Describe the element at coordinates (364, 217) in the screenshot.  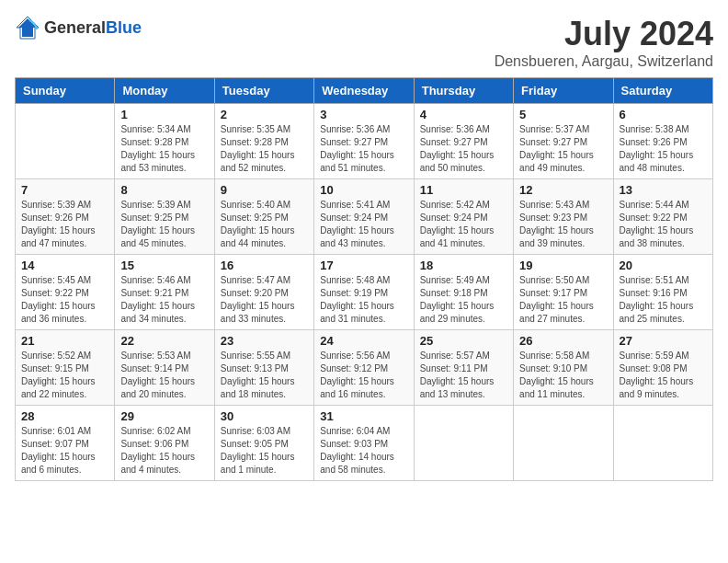
I see `table-row: 10Sunrise: 5:41 AMSunset: 9:24 PMDayligh…` at that location.